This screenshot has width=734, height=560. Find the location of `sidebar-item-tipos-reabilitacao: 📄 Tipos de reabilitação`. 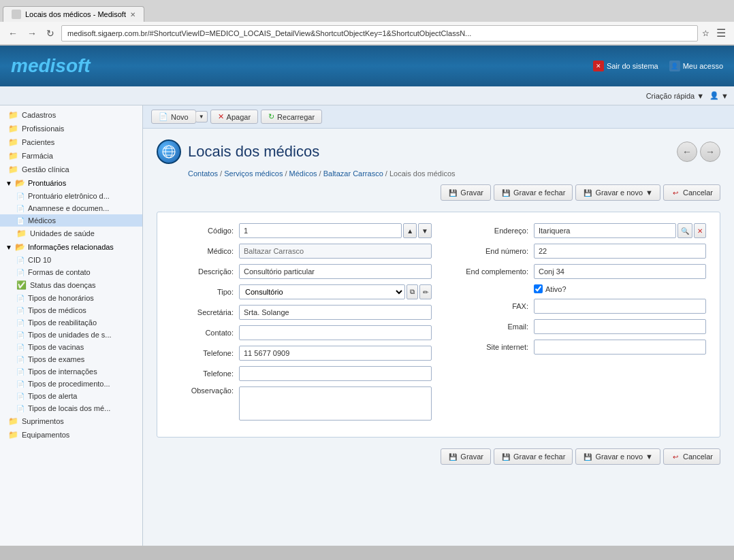

sidebar-item-tipos-reabilitacao: 📄 Tipos de reabilitação is located at coordinates (71, 323).